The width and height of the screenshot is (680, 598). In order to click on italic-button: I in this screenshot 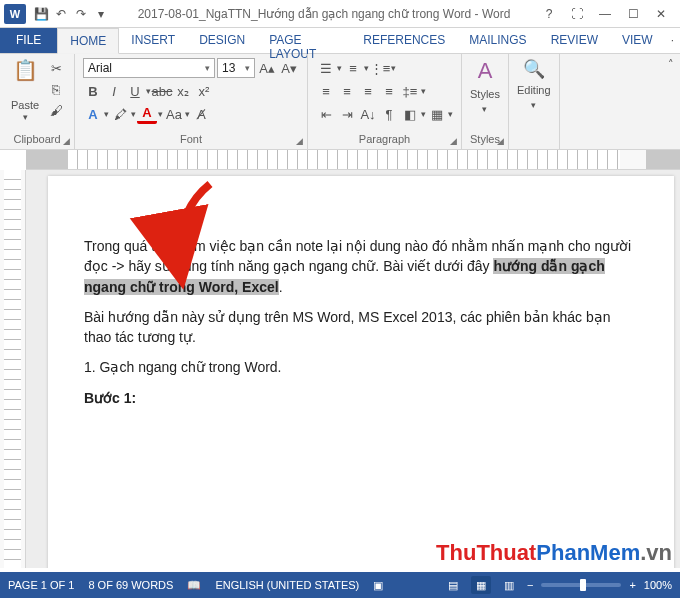, I will do `click(114, 91)`.